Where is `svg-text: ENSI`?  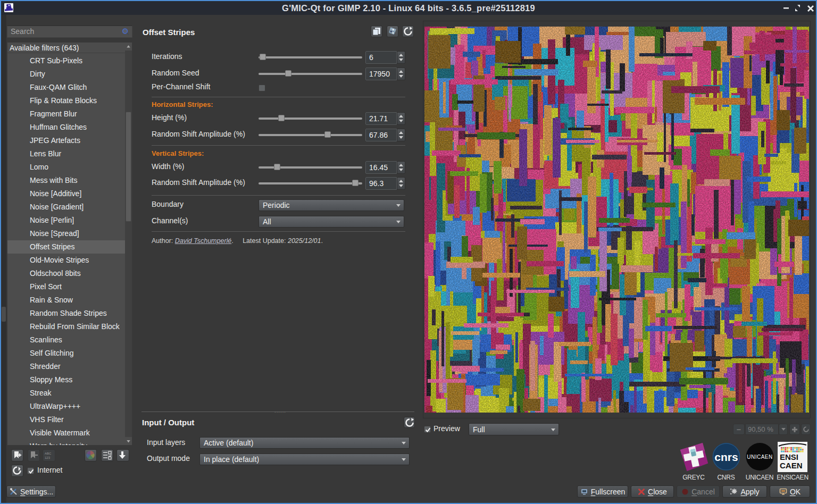 svg-text: ENSI is located at coordinates (789, 457).